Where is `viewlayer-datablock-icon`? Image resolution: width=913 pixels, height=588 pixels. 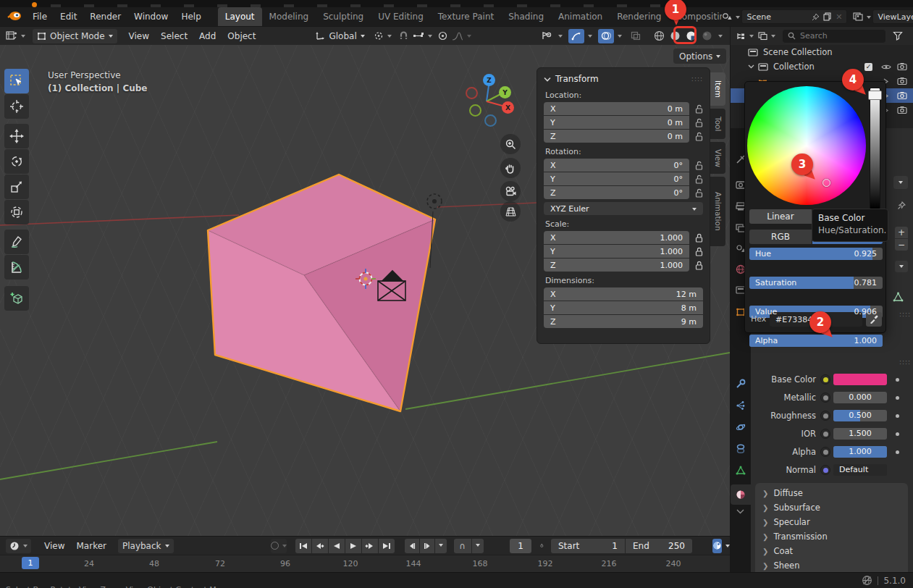 viewlayer-datablock-icon is located at coordinates (862, 17).